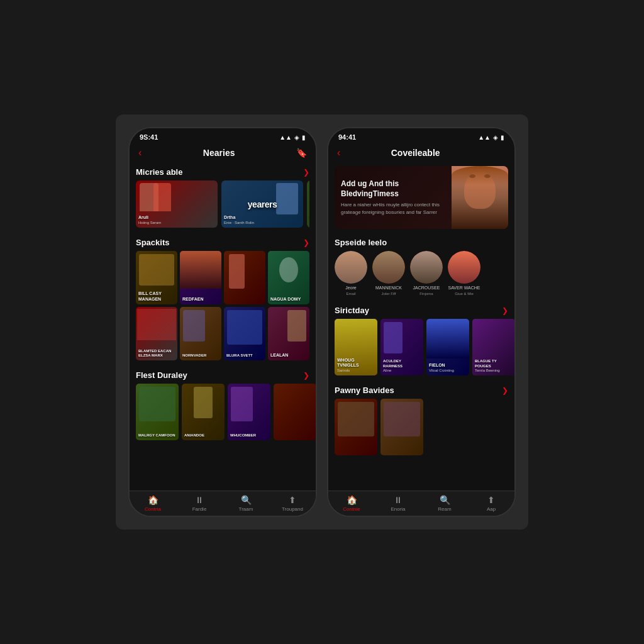  Describe the element at coordinates (308, 204) in the screenshot. I see `movie-card-can: Can Hane Moue` at that location.